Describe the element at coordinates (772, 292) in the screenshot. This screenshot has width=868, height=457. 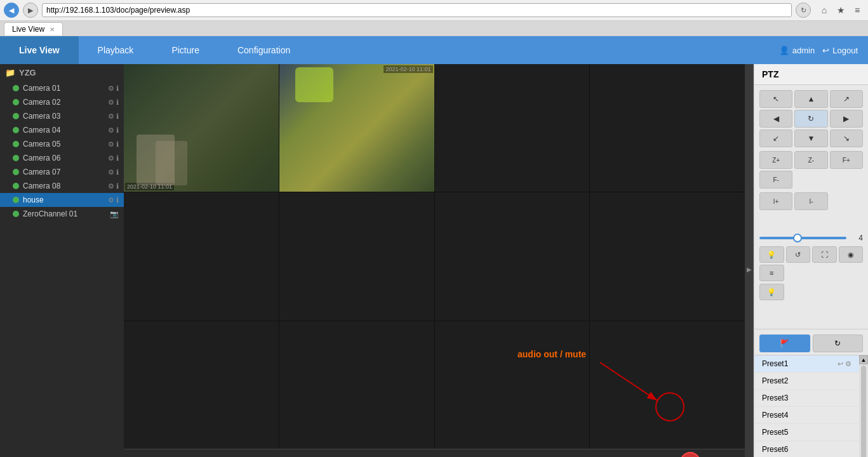
I see `ptz-func-extra1: 💡` at that location.